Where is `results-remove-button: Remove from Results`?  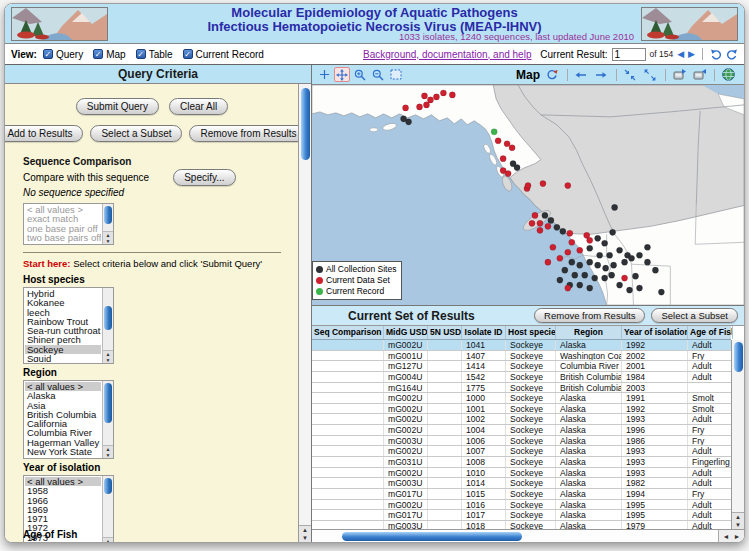
results-remove-button: Remove from Results is located at coordinates (590, 316).